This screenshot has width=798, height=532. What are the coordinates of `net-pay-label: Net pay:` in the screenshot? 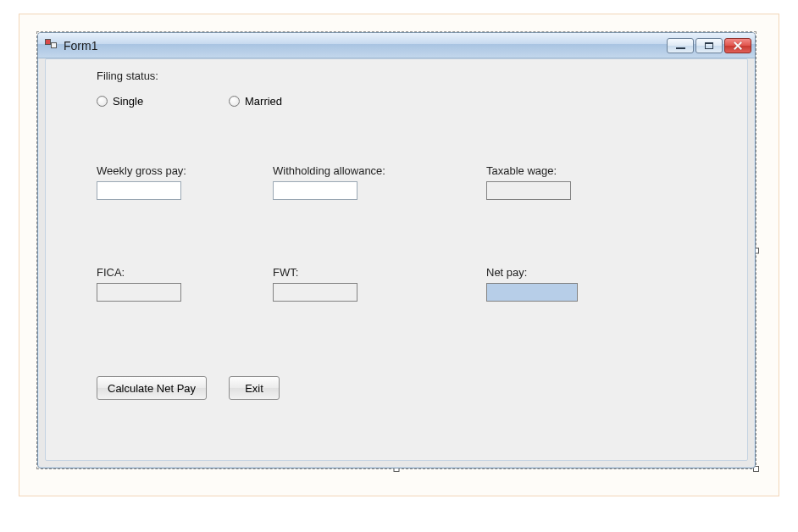 It's located at (507, 273).